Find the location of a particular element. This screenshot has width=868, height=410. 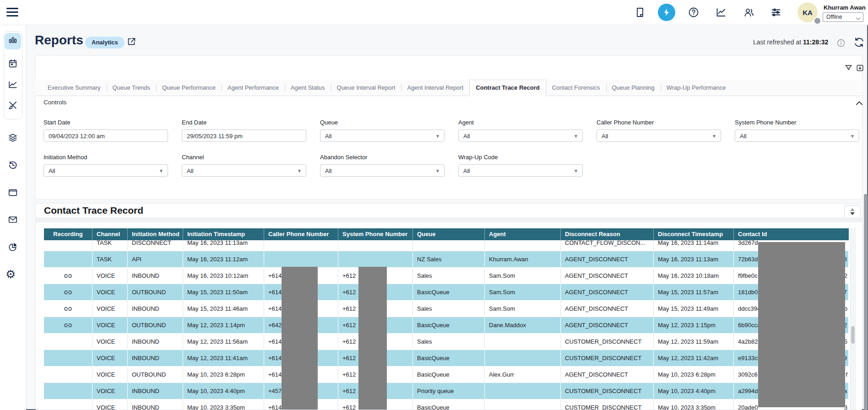

chevron-up-icon is located at coordinates (859, 103).